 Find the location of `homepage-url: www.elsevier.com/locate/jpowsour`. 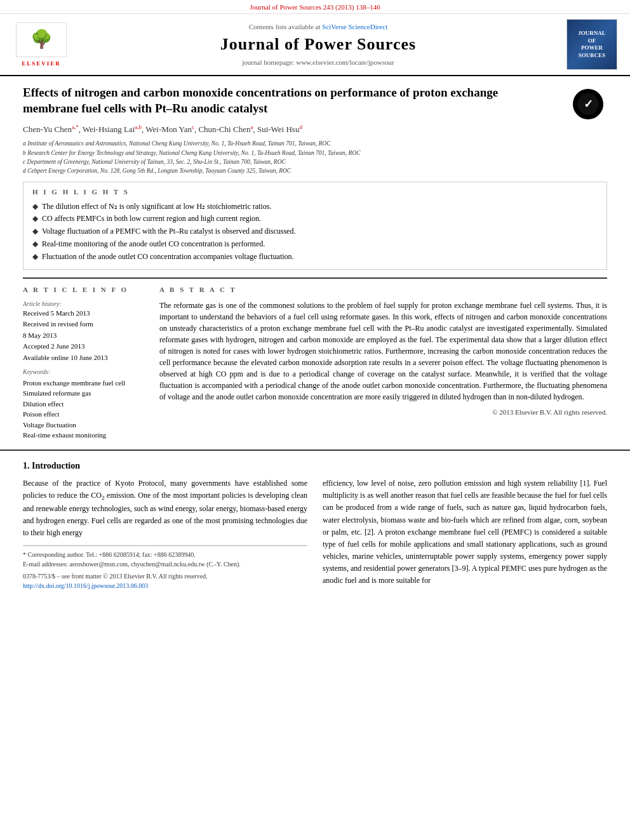

homepage-url: www.elsevier.com/locate/jpowsour is located at coordinates (345, 62).